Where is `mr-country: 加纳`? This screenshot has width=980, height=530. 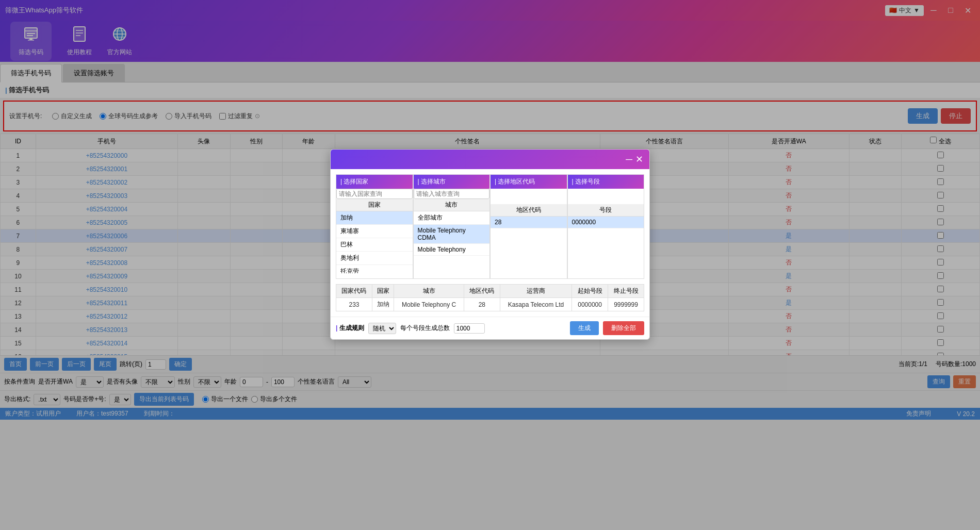 mr-country: 加纳 is located at coordinates (383, 305).